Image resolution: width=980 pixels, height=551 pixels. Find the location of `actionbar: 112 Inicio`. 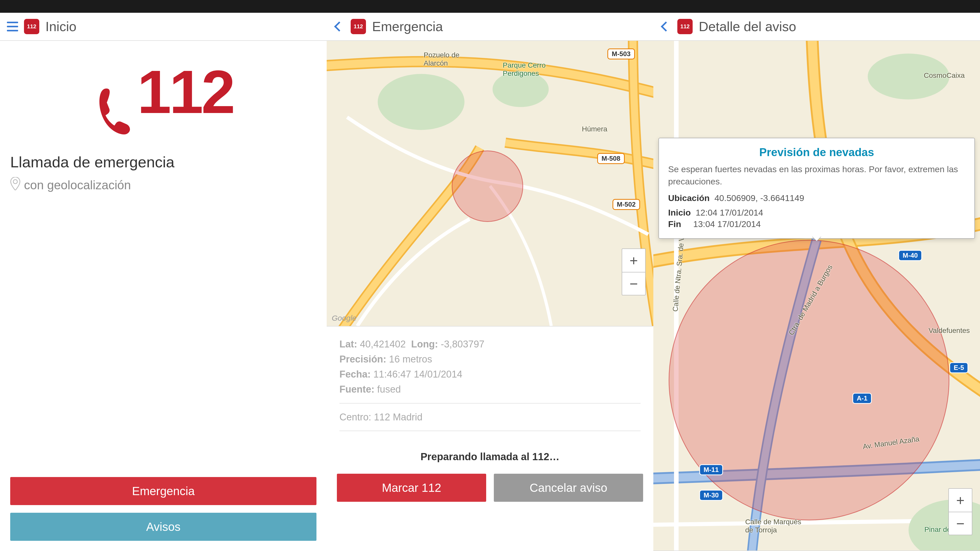

actionbar: 112 Inicio is located at coordinates (164, 27).